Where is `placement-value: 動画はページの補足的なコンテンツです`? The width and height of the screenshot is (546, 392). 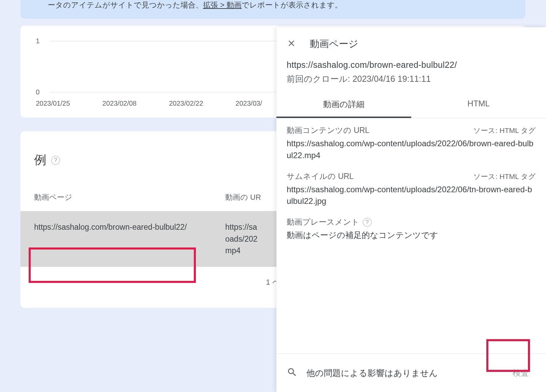
placement-value: 動画はページの補足的なコンテンツです is located at coordinates (411, 235).